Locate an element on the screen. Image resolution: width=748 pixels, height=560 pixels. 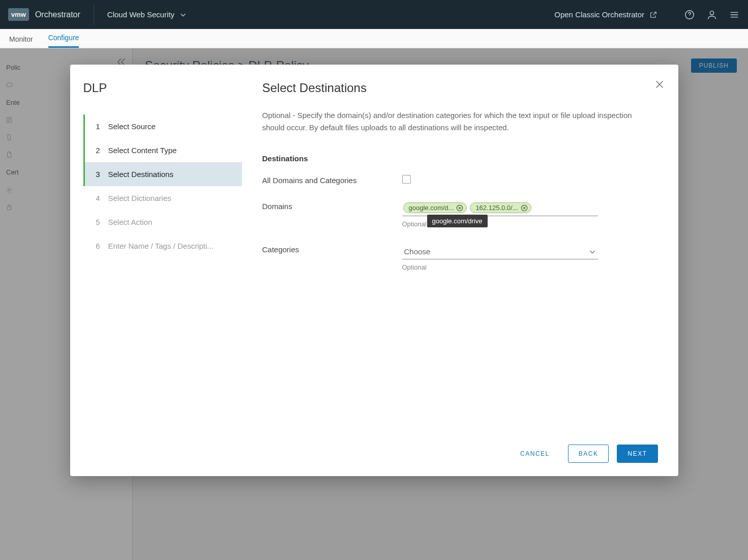
step-label: Select Dictionaries is located at coordinates (140, 198).